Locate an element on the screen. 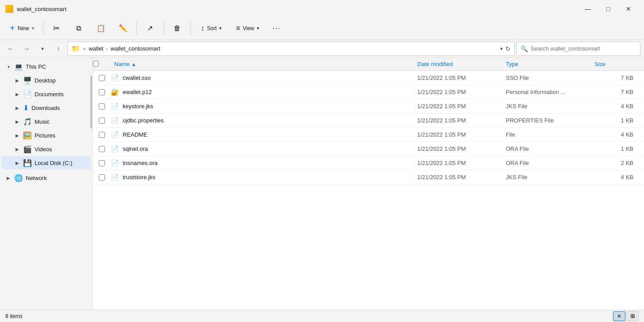 The width and height of the screenshot is (644, 322). file-icon-3: 📄 is located at coordinates (115, 121).